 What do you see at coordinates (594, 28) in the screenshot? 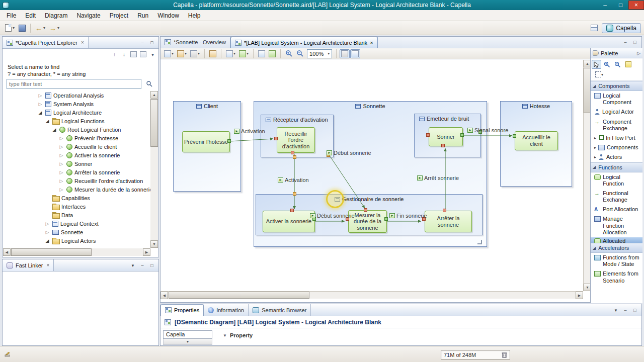
I see `open-perspective-button` at bounding box center [594, 28].